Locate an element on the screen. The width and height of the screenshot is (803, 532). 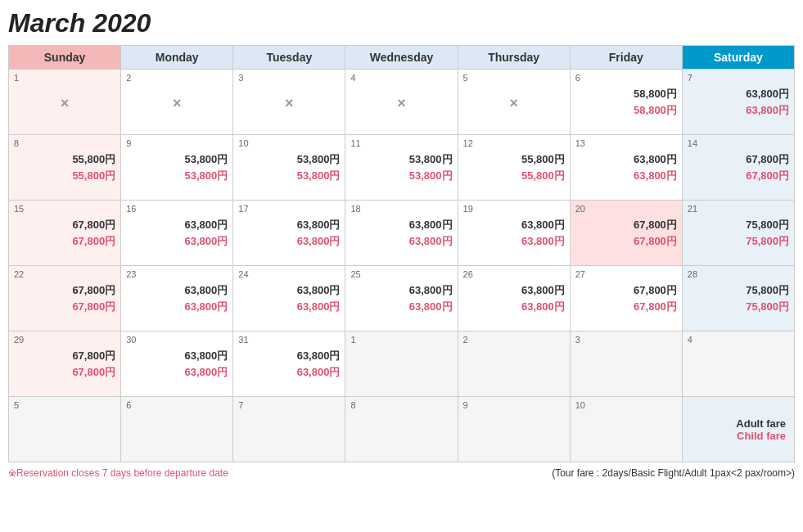
day-number: 15 is located at coordinates (65, 209).